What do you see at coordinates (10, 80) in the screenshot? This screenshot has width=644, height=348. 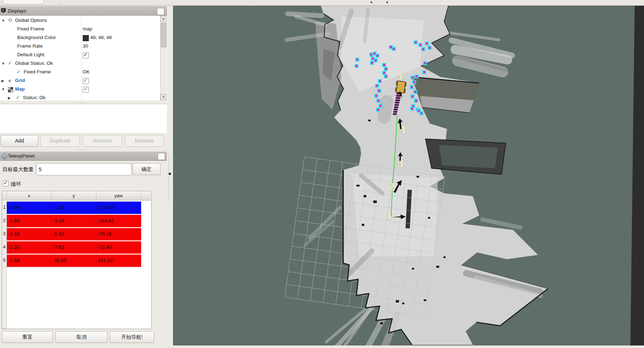 I see `grid-display-icon: ◈` at bounding box center [10, 80].